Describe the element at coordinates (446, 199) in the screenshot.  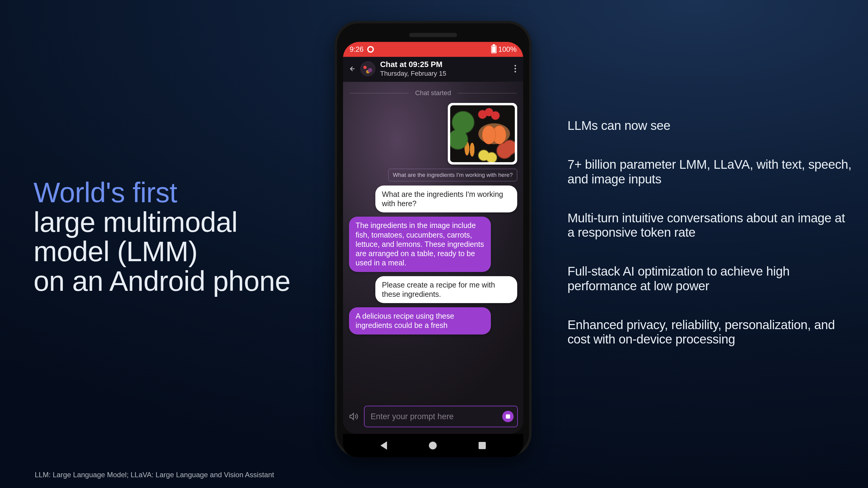
I see `user-message-1: What are the ingredients I'm working wit…` at that location.